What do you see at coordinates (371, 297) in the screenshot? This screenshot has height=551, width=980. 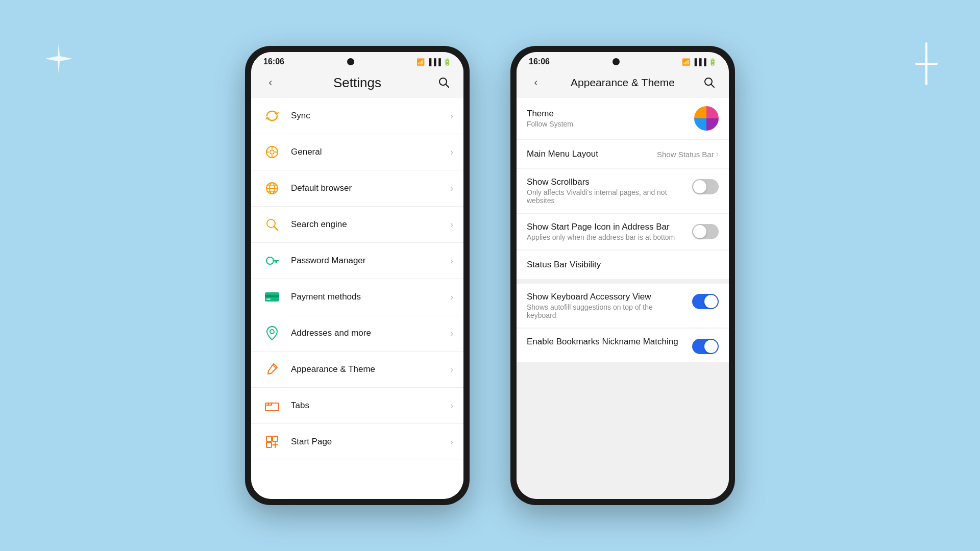 I see `payment-methods-label: Payment methods` at bounding box center [371, 297].